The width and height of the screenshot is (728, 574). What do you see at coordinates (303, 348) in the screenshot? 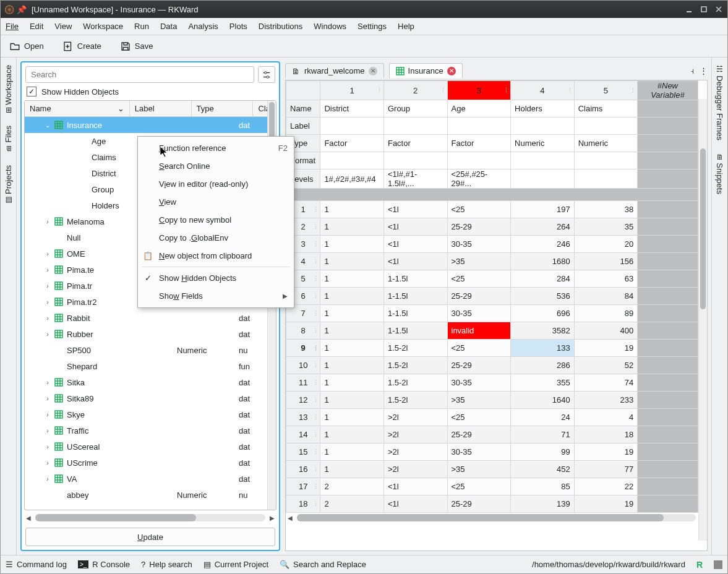
I see `row-header: 9⋮` at bounding box center [303, 348].